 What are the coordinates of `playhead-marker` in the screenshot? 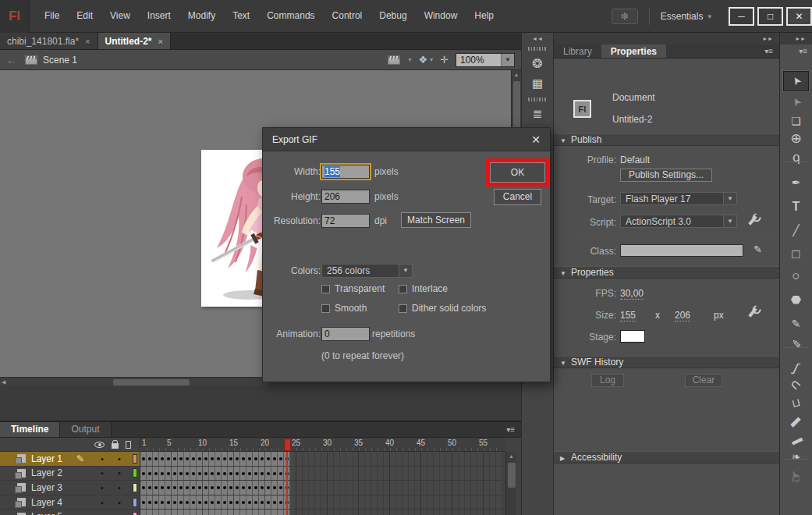 It's located at (287, 445).